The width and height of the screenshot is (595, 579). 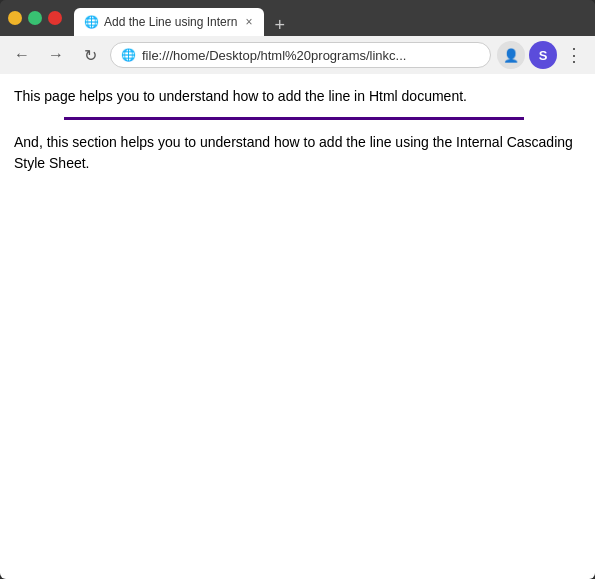 I want to click on address-bar-container: 🌐, so click(x=300, y=55).